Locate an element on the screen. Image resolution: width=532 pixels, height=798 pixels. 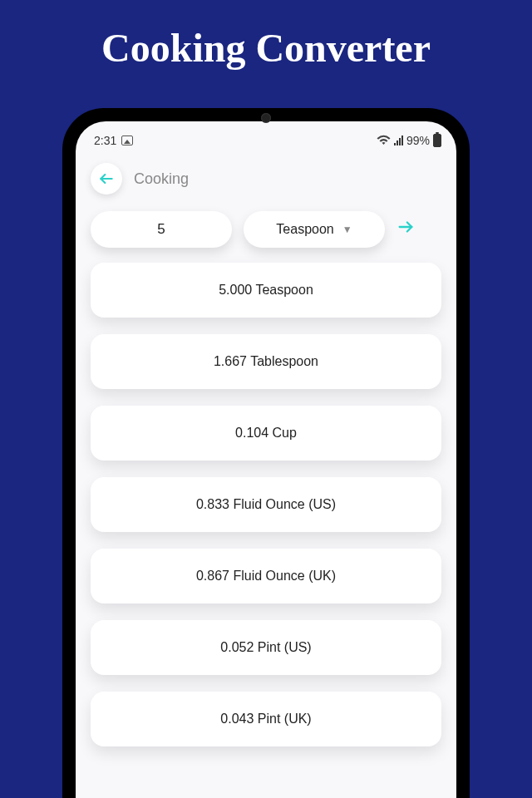
convert-button is located at coordinates (406, 229).